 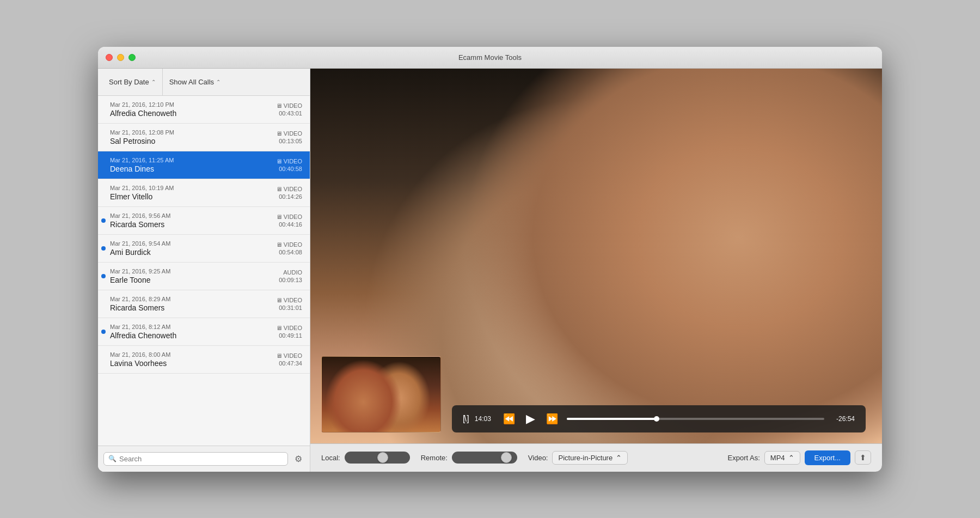 I want to click on fast-forward-button: ⏩, so click(x=552, y=419).